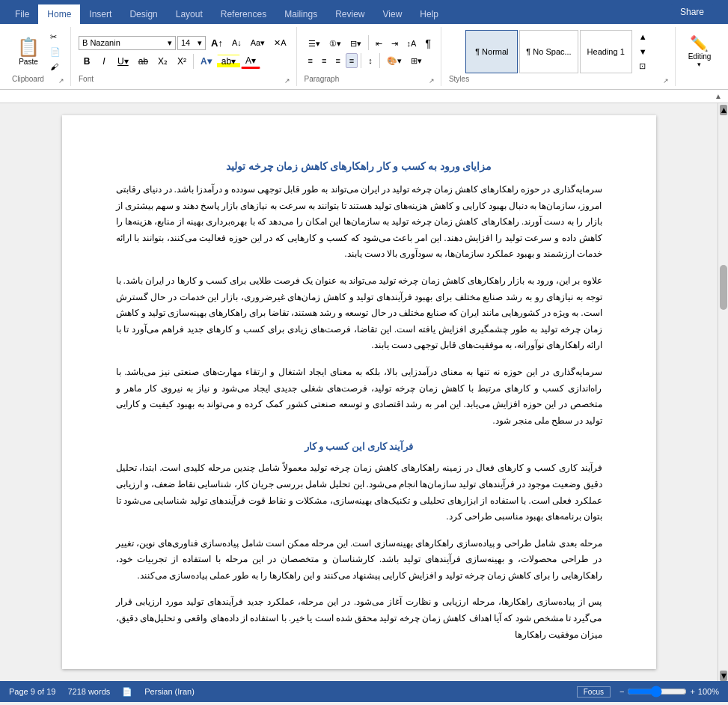 This screenshot has width=728, height=705. Describe the element at coordinates (163, 61) in the screenshot. I see `subscript-button: X₂` at that location.